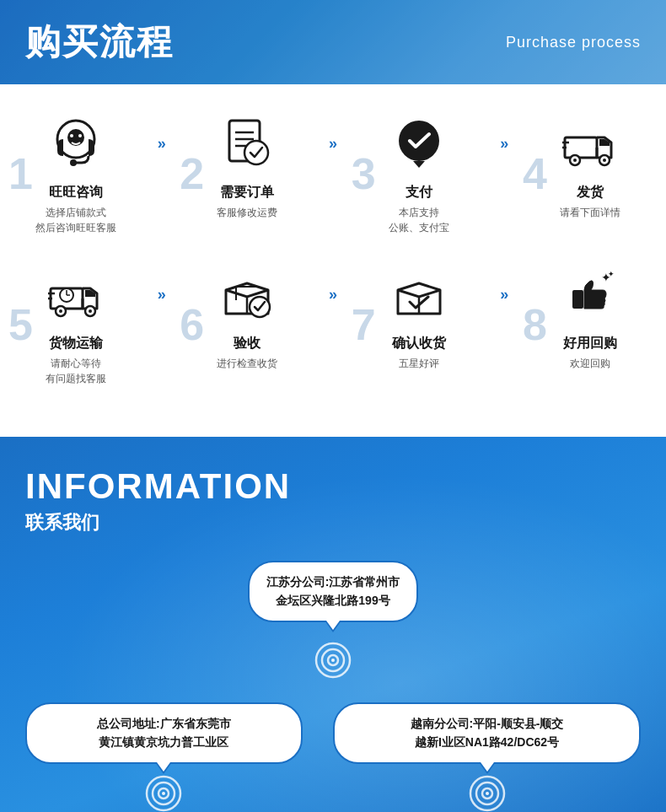 The height and width of the screenshot is (812, 666). I want to click on step-4-number: 4, so click(534, 174).